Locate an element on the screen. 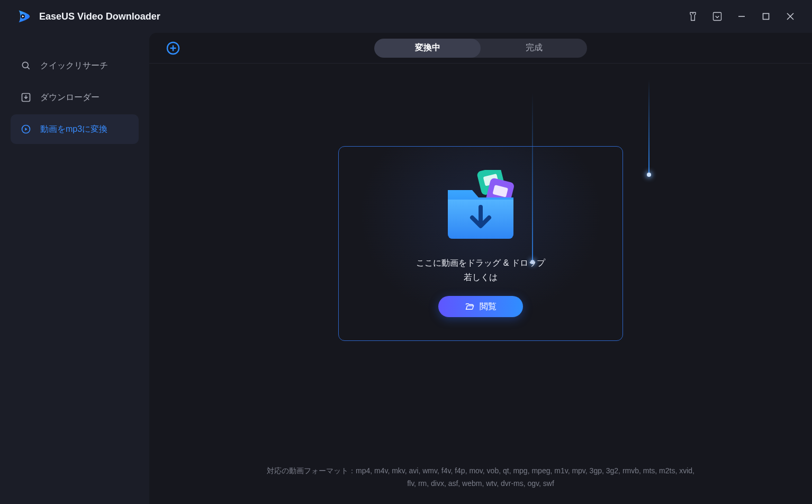 The image size is (812, 504). tab-label: 完成 is located at coordinates (534, 48).